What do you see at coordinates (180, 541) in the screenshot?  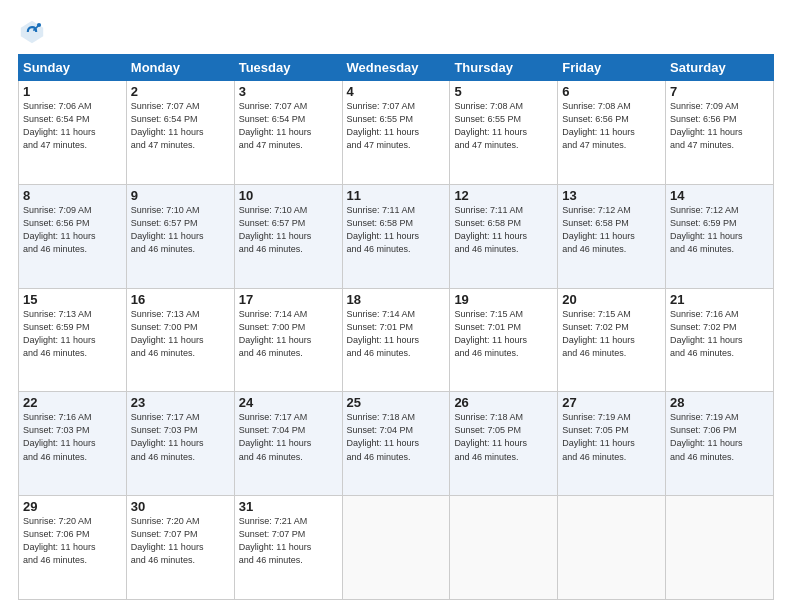 I see `day-info: Sunrise: 7:20 AM Sunset: 7:07 PM Dayligh…` at bounding box center [180, 541].